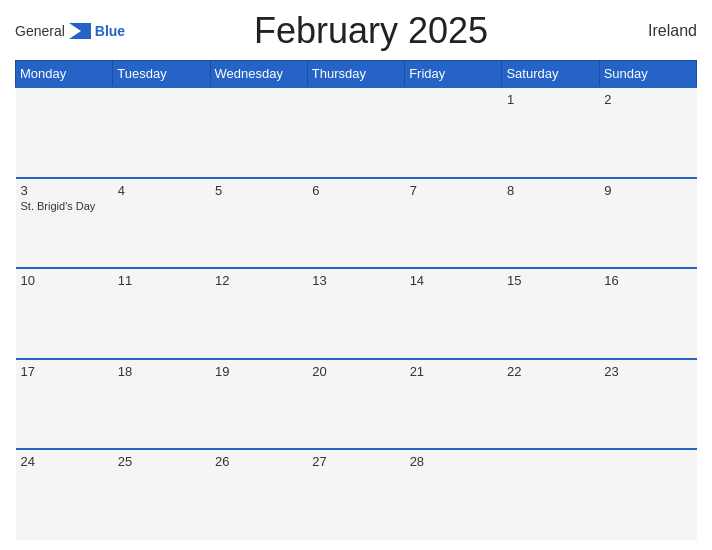 Image resolution: width=712 pixels, height=550 pixels. Describe the element at coordinates (454, 74) in the screenshot. I see `header-friday: Friday` at that location.